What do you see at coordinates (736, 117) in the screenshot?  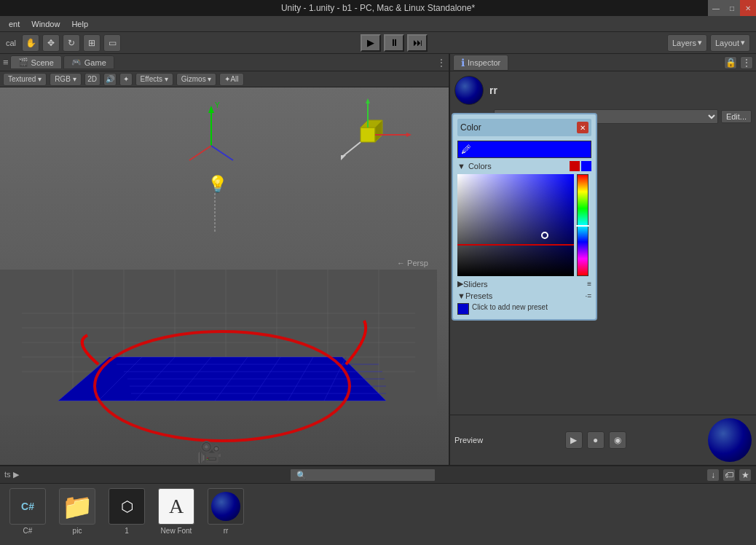 I see `edit-shader-button: Edit...` at bounding box center [736, 117].